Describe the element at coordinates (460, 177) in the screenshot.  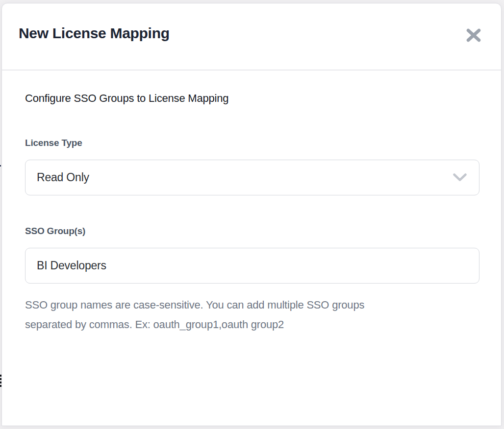
I see `chevron-down-icon` at that location.